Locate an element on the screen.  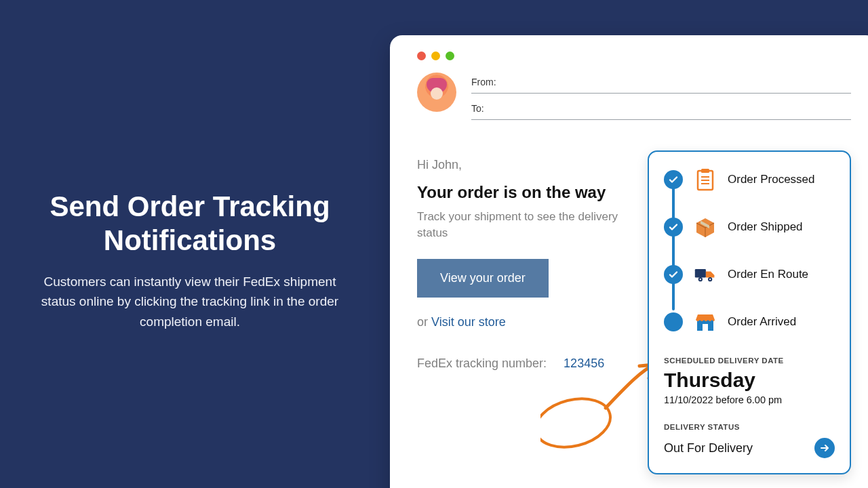
scheduled-label: SCHEDULED DELIVERY DATE is located at coordinates (749, 361).